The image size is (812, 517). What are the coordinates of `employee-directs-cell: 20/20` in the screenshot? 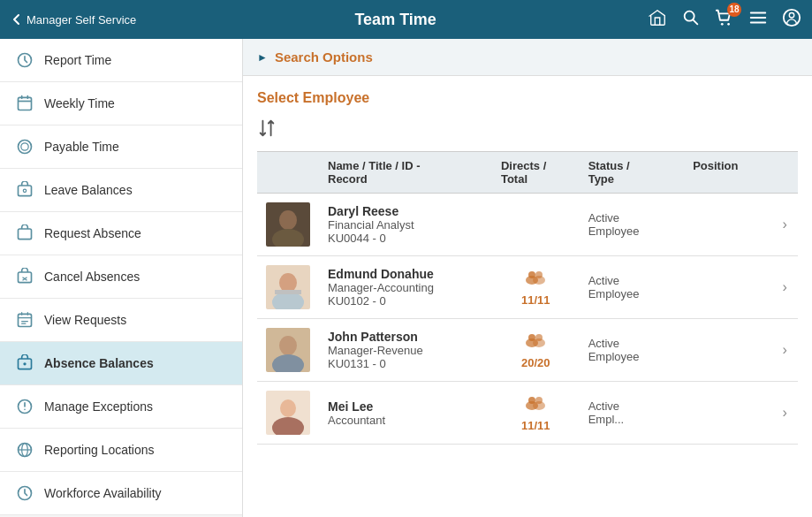 It's located at (535, 350).